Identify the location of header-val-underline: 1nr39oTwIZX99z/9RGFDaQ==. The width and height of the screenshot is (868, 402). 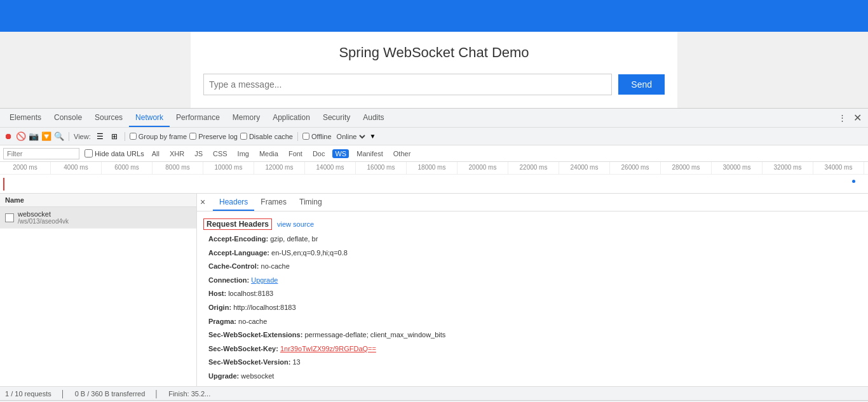
(328, 349).